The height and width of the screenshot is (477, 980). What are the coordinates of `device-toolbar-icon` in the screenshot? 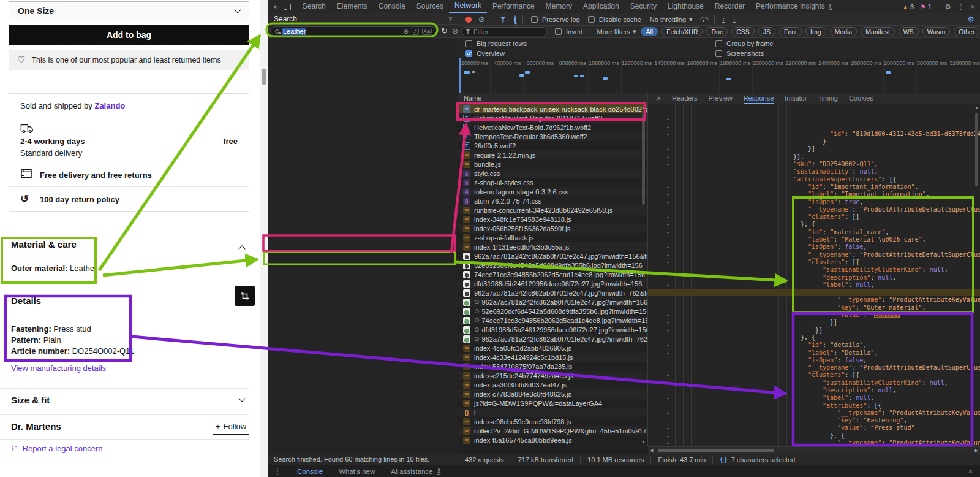 It's located at (287, 7).